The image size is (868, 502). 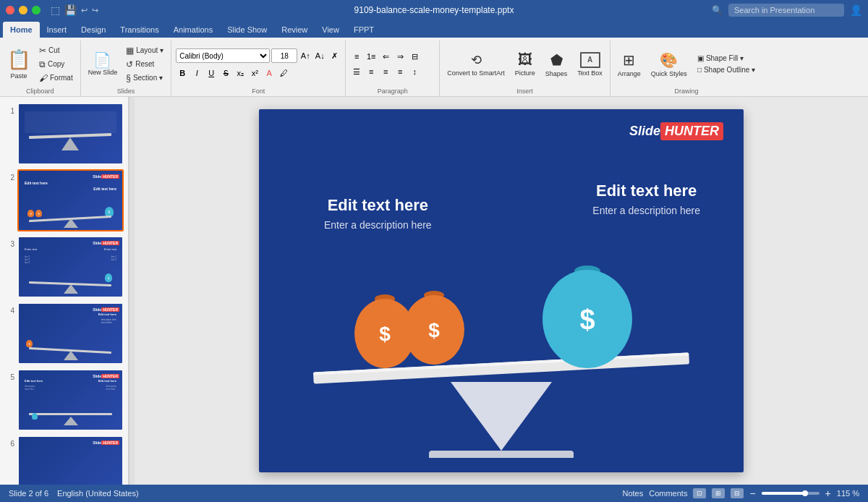 I want to click on columns-button: ⊟, so click(x=414, y=56).